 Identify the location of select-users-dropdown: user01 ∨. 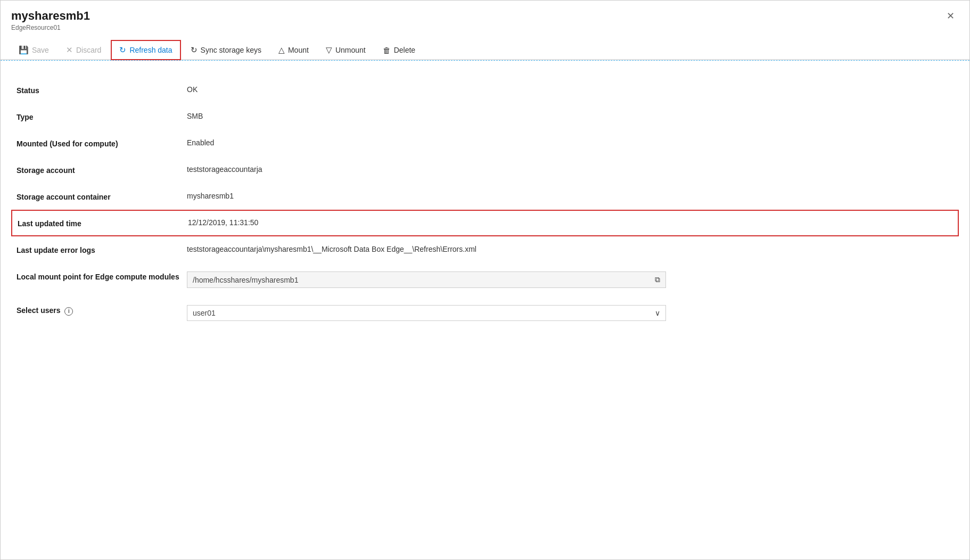
(570, 313).